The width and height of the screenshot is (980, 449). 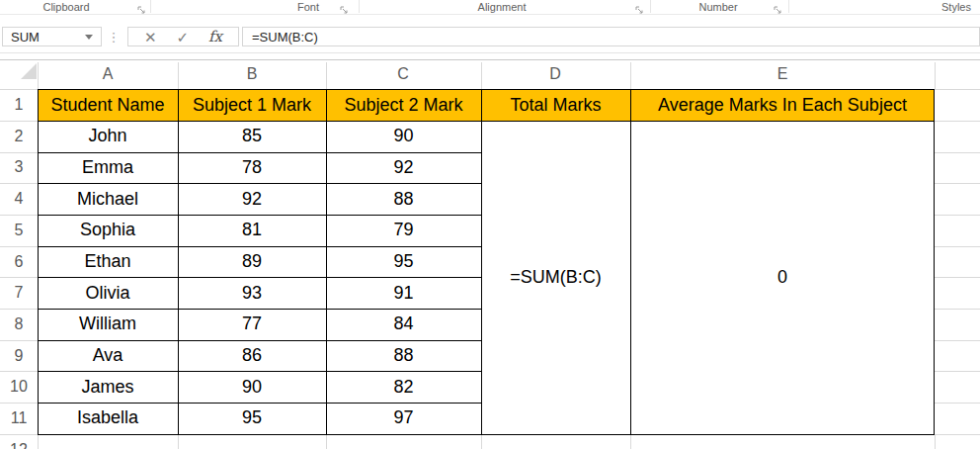 What do you see at coordinates (182, 38) in the screenshot?
I see `enter-icon: ✓` at bounding box center [182, 38].